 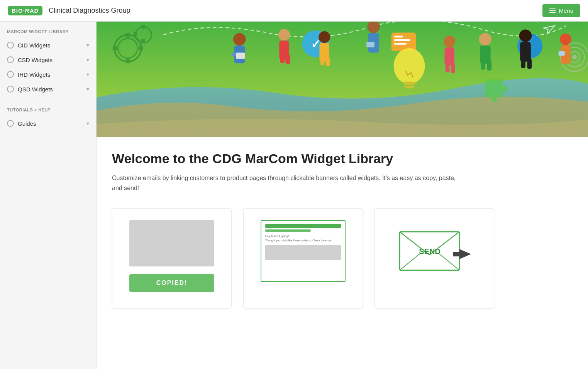 What do you see at coordinates (48, 123) in the screenshot?
I see `sidebar-item-guides: Guides ▾` at bounding box center [48, 123].